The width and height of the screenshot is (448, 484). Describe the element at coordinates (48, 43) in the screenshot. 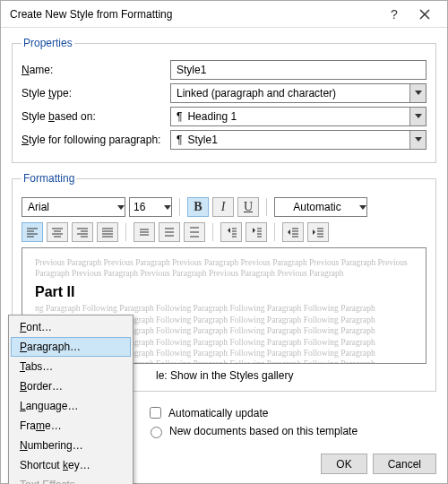

I see `properties-legend: Properties` at that location.